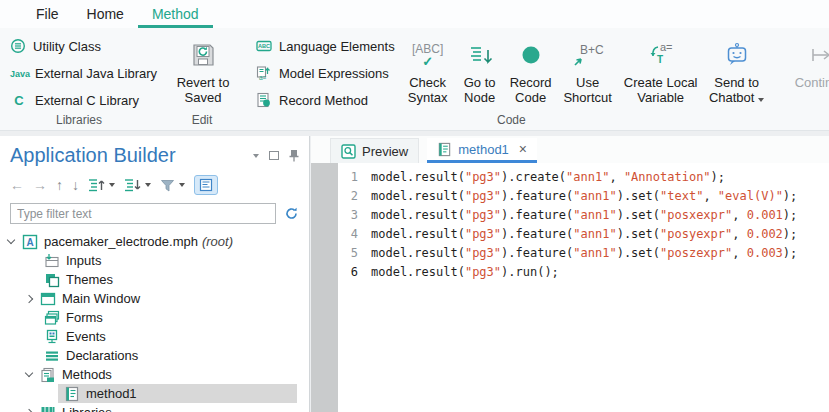 The height and width of the screenshot is (412, 829). Describe the element at coordinates (154, 280) in the screenshot. I see `tree-item-themes: Themes` at that location.